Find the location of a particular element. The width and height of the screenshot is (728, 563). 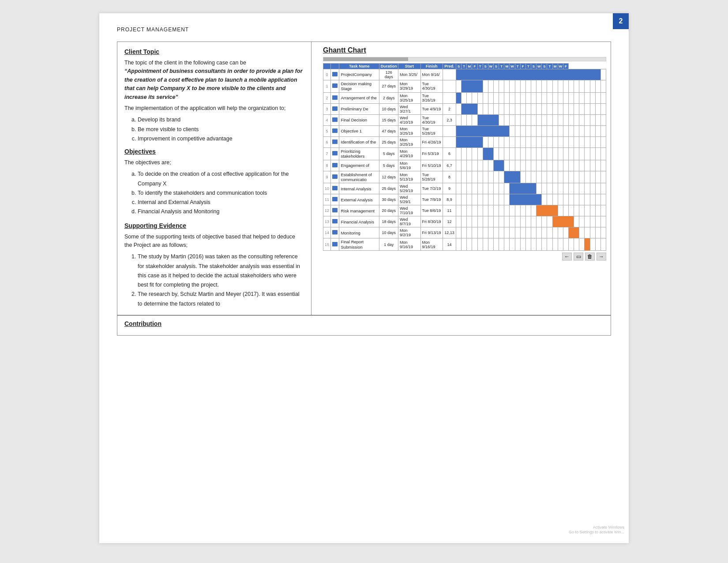

task-duration: 10 days is located at coordinates (389, 109).